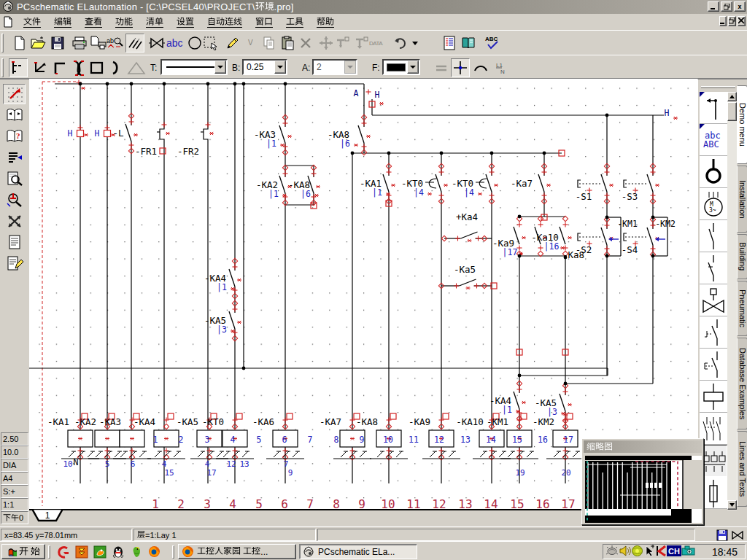 The width and height of the screenshot is (747, 560). What do you see at coordinates (15, 242) in the screenshot?
I see `object-doc-button` at bounding box center [15, 242].